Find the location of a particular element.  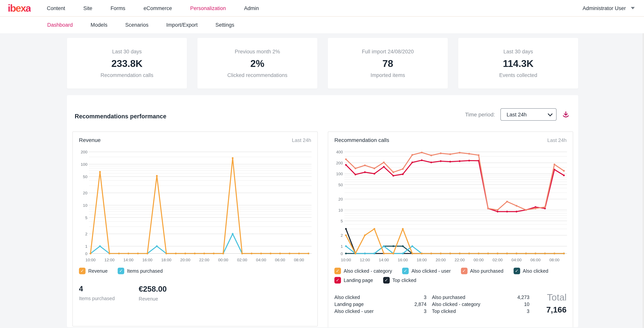

legend-item-also-clicked-user: ✓ Also clicked - user is located at coordinates (426, 271).